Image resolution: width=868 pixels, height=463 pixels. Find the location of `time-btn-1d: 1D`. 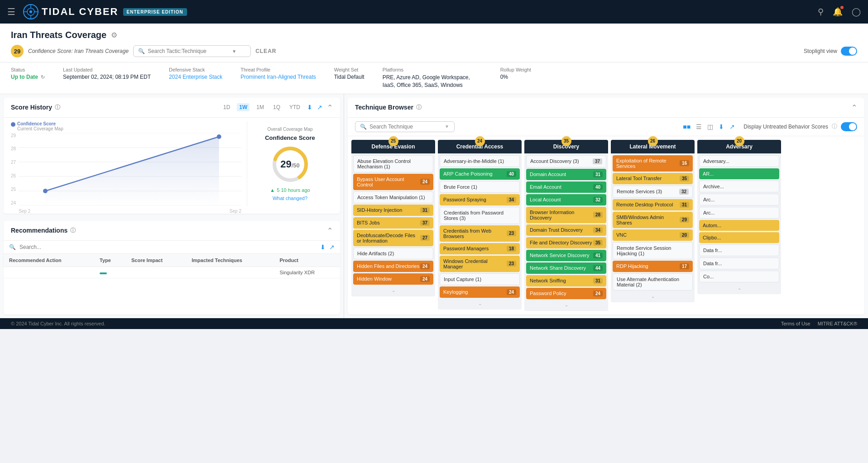

time-btn-1d: 1D is located at coordinates (226, 107).